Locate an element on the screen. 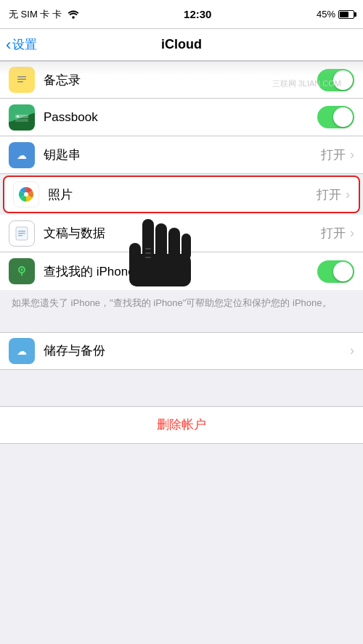  battery-percent: 45% is located at coordinates (326, 15).